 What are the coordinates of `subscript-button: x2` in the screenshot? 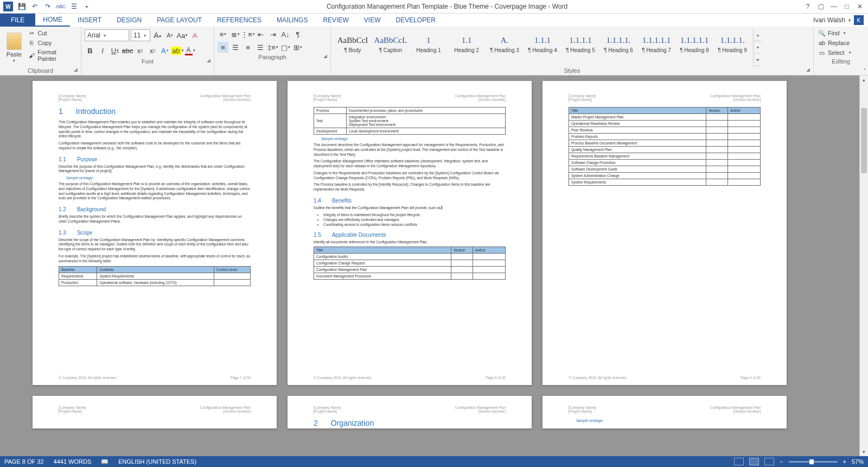 It's located at (140, 51).